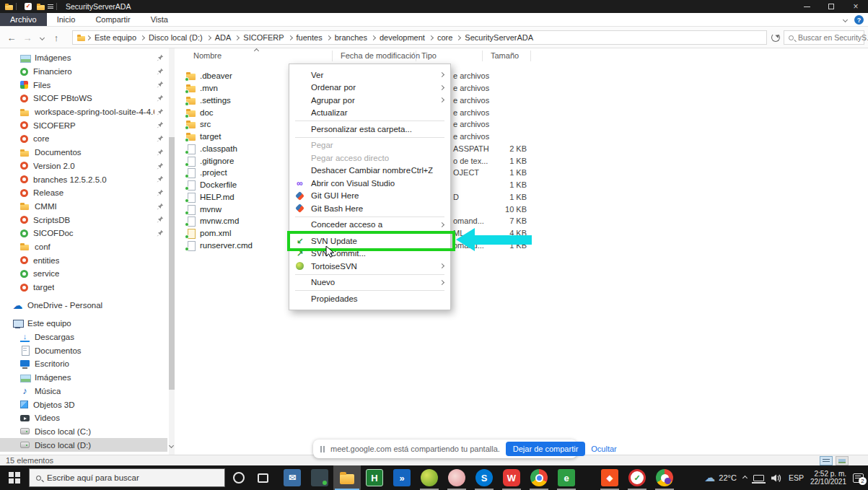  Describe the element at coordinates (831, 6) in the screenshot. I see `maximize-button` at that location.